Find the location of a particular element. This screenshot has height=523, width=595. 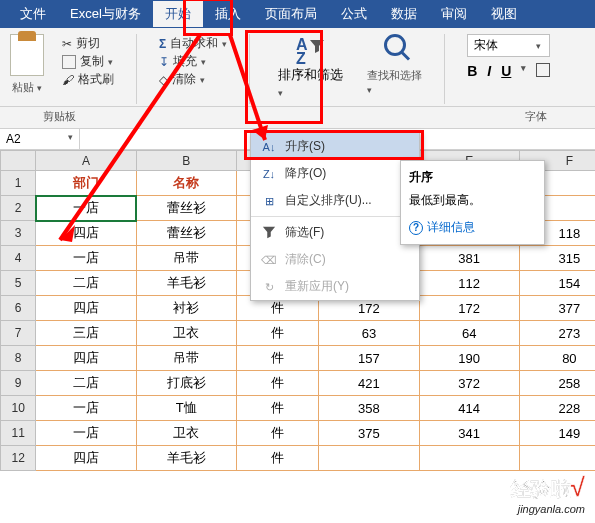

clear-button: ◇清除▾ is located at coordinates (193, 80).